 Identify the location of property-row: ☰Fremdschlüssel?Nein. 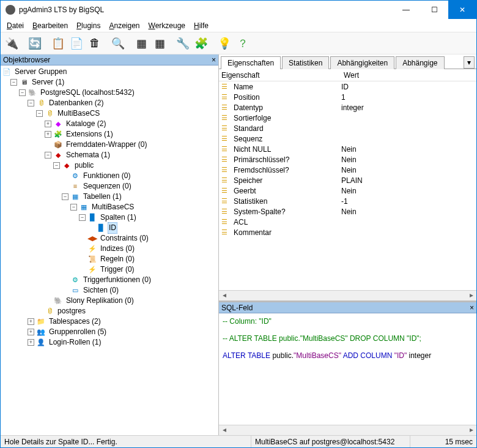
(347, 170).